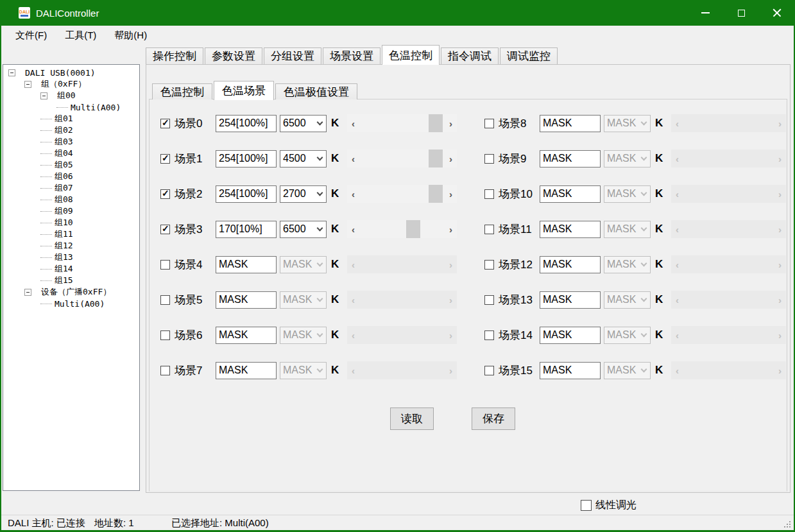  I want to click on device-tree: DALI USB(0001)组（0xFF）组00Multi(A00)组01组02…, so click(71, 277).